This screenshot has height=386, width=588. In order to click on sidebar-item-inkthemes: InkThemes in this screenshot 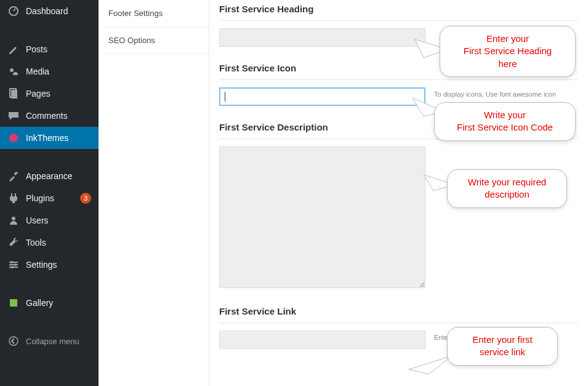, I will do `click(49, 138)`.